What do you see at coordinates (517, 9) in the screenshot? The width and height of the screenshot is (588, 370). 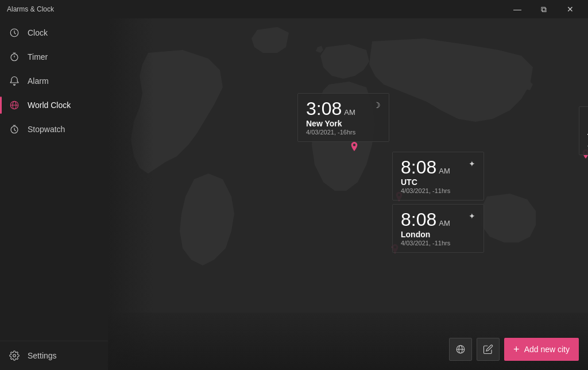 I see `minimize-button: —` at bounding box center [517, 9].